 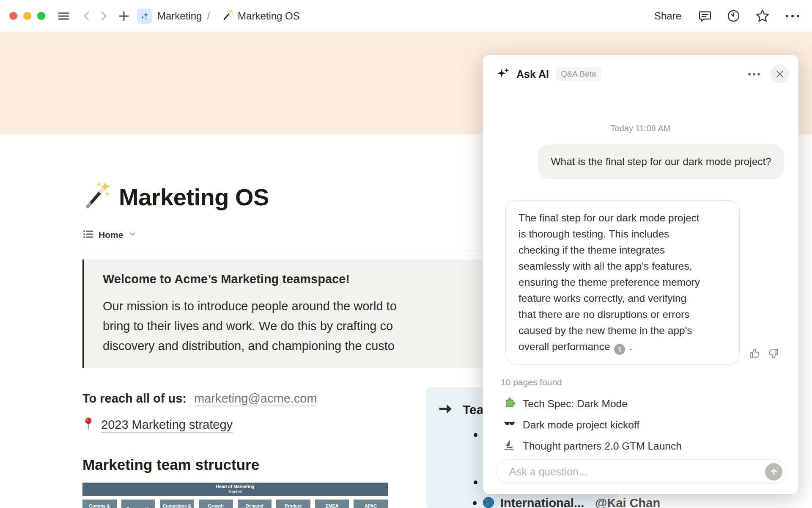 What do you see at coordinates (575, 404) in the screenshot?
I see `source-page-title: Tech Spec: Dark Mode` at bounding box center [575, 404].